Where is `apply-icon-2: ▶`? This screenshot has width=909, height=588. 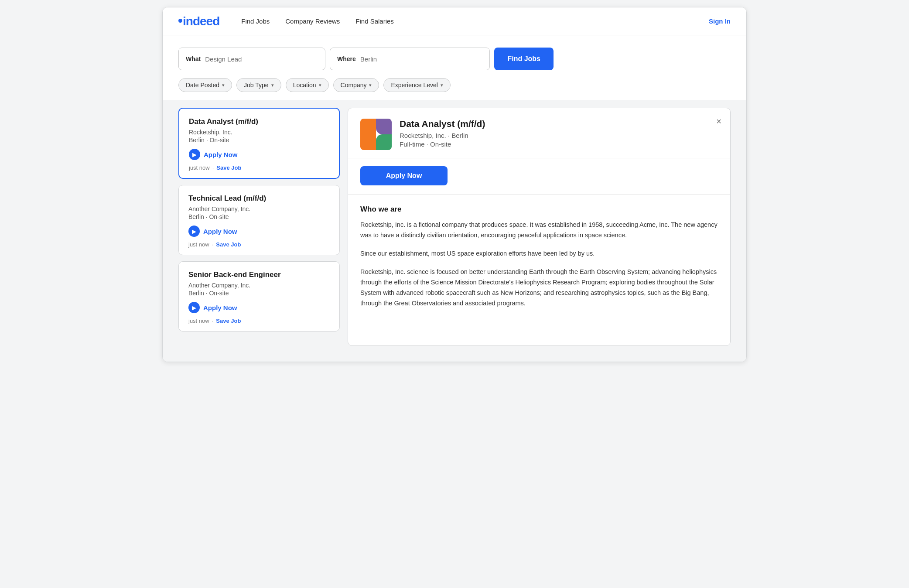
apply-icon-2: ▶ is located at coordinates (194, 231).